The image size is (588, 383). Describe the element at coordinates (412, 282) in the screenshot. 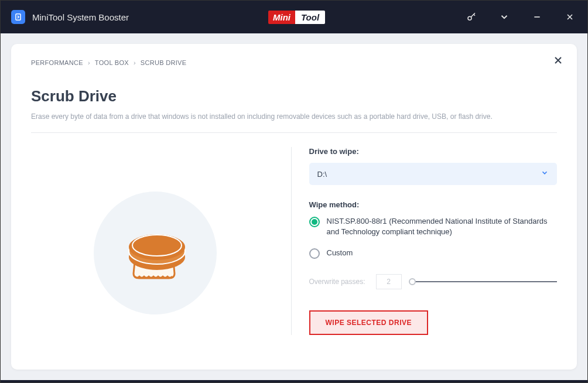

I see `slider-thumb-icon` at that location.